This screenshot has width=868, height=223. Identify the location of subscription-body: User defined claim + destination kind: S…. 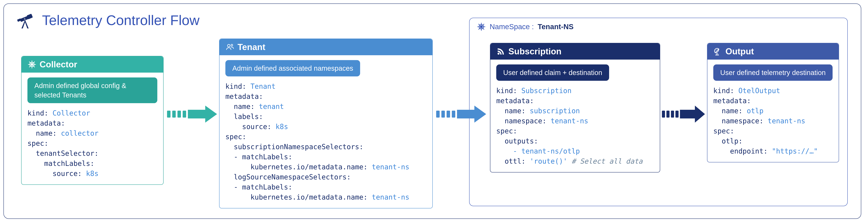
(575, 116).